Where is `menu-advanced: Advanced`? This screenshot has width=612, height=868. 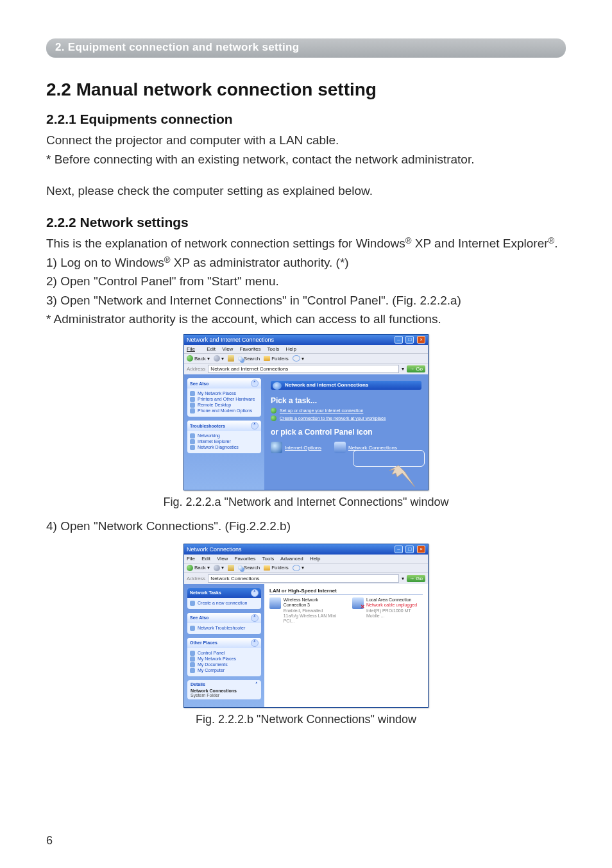 menu-advanced: Advanced is located at coordinates (292, 559).